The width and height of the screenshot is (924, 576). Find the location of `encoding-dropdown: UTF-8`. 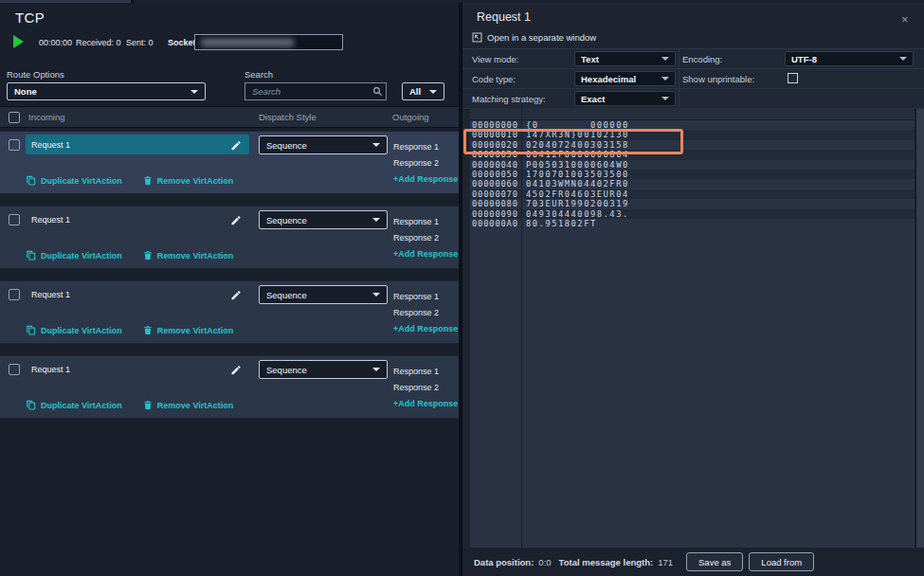

encoding-dropdown: UTF-8 is located at coordinates (849, 59).